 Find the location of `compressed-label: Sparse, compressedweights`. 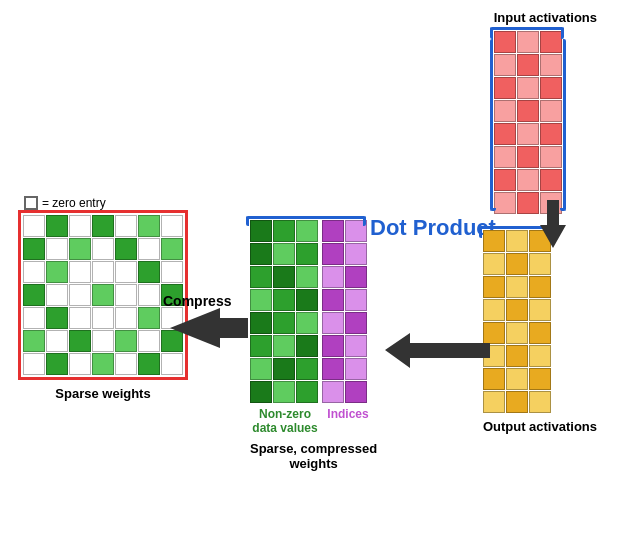

compressed-label: Sparse, compressedweights is located at coordinates (314, 456).